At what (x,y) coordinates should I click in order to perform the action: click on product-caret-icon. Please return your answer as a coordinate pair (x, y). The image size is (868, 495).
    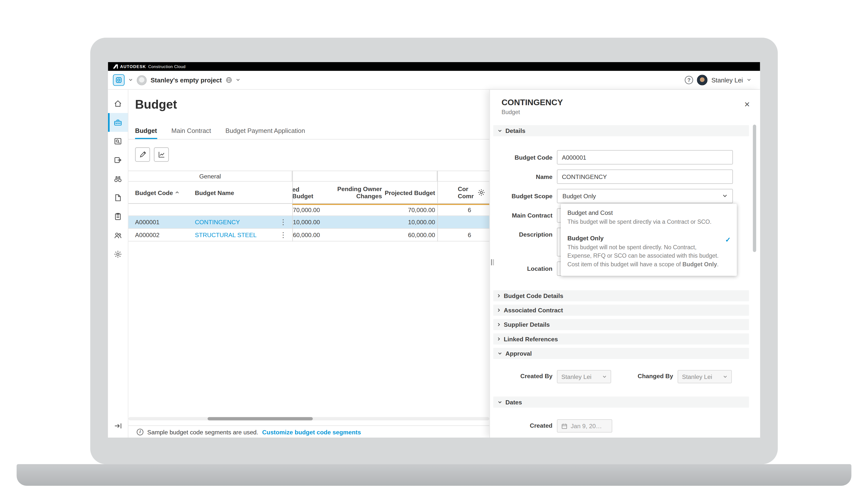
    Looking at the image, I should click on (130, 80).